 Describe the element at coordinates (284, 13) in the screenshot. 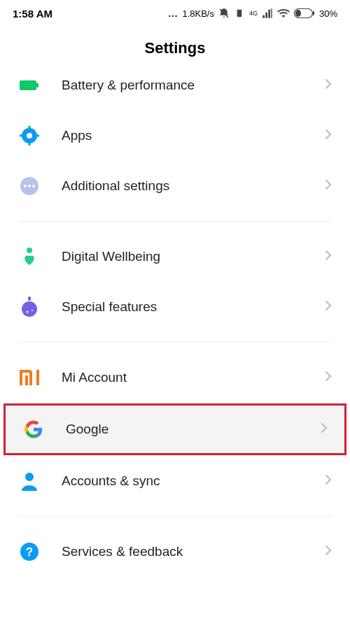

I see `wifi-icon` at that location.